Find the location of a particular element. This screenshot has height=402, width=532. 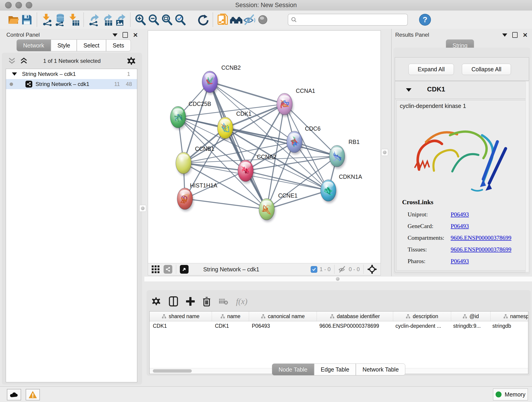

edge-HIST1H1A-CCNE1 is located at coordinates (226, 204).